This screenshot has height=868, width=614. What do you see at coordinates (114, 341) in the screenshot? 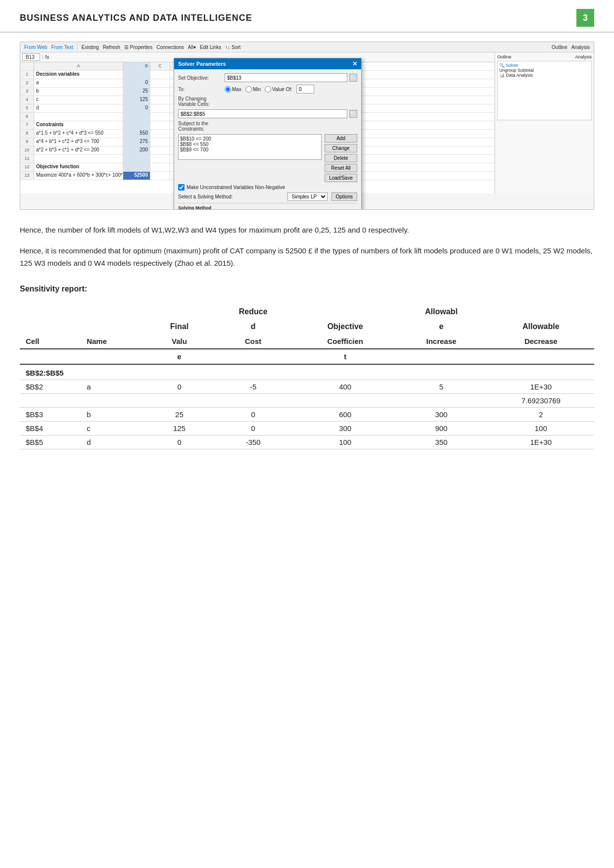
I see `th-name: Name` at bounding box center [114, 341].